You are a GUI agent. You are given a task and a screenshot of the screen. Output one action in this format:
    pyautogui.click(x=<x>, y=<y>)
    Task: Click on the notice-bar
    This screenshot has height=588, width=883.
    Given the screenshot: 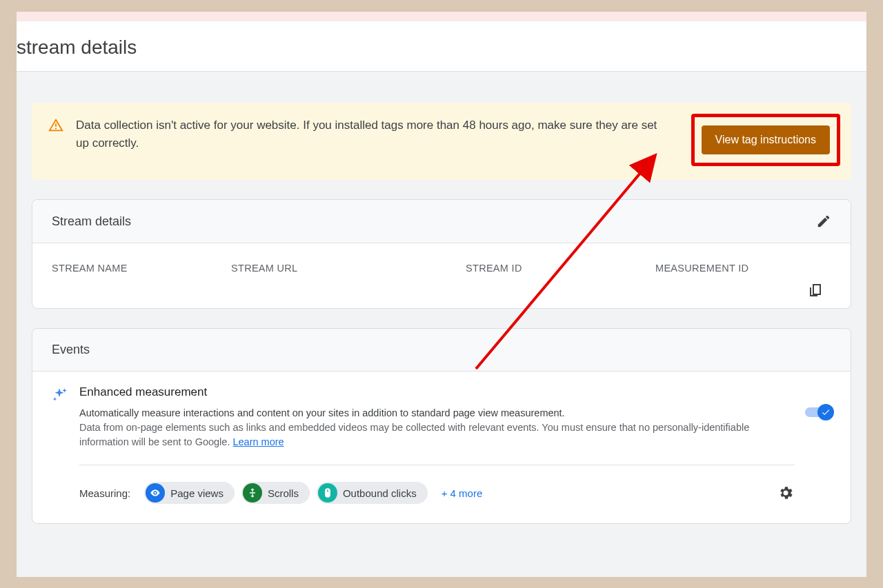 What is the action you would take?
    pyautogui.click(x=442, y=17)
    